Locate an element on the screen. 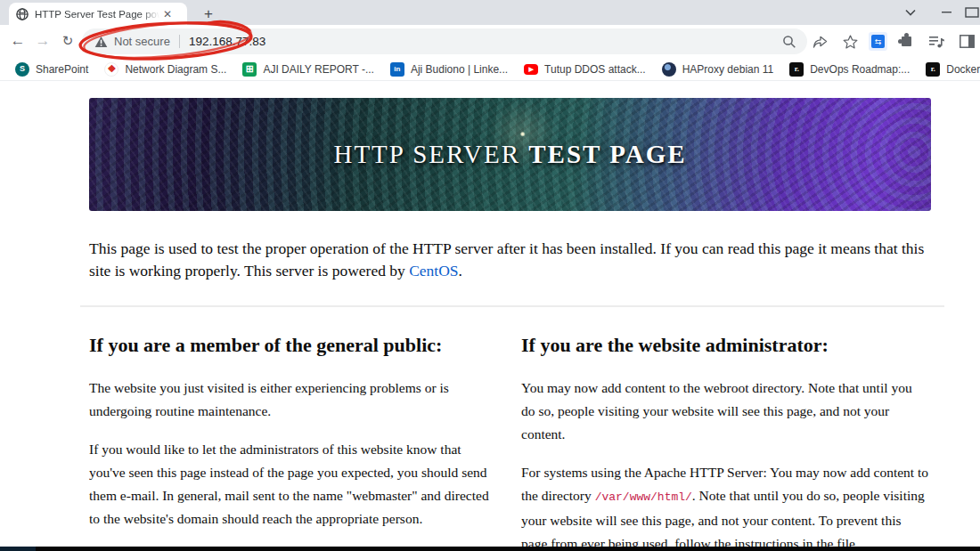 The height and width of the screenshot is (551, 980). bookmark-aji-daily-report: ⊞ AJI DAILY REPORT -... is located at coordinates (308, 69).